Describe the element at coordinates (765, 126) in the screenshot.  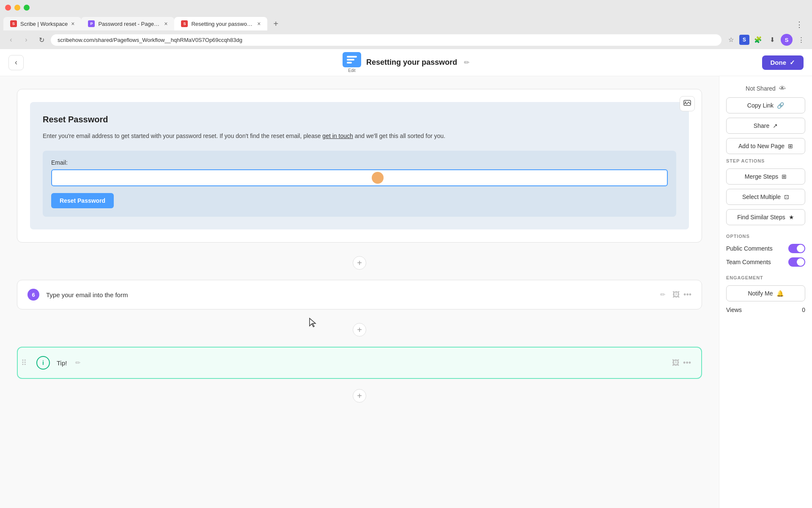
I see `share-button: Share ↗` at that location.